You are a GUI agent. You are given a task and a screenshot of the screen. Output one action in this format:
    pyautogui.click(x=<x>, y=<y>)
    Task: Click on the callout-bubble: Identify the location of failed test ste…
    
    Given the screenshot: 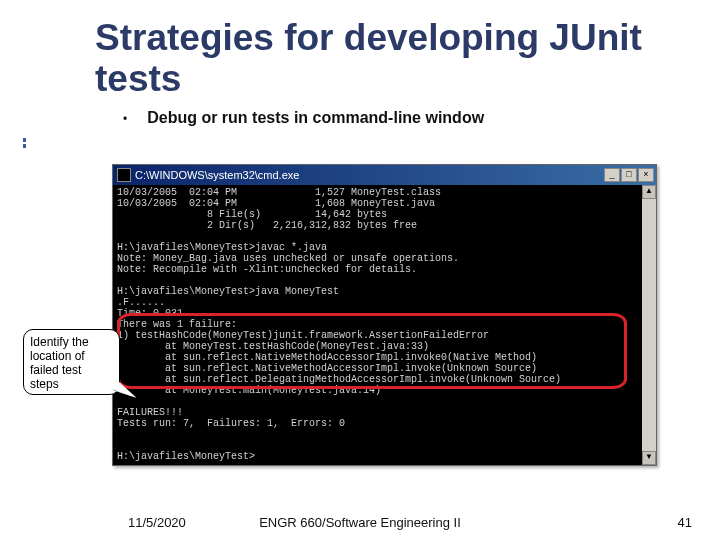 What is the action you would take?
    pyautogui.click(x=72, y=362)
    